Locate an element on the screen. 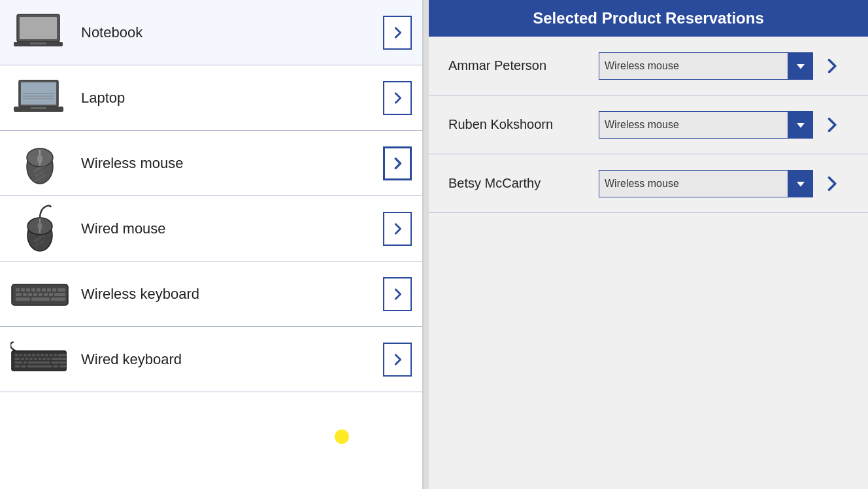 This screenshot has height=489, width=868. navigate-wired-mouse-btn is located at coordinates (397, 229).